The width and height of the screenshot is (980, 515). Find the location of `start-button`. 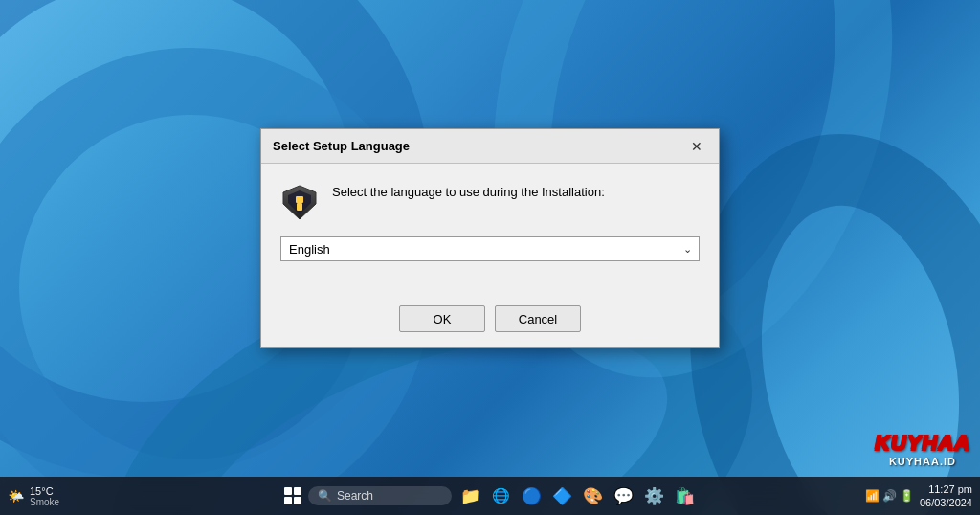

start-button is located at coordinates (293, 496).